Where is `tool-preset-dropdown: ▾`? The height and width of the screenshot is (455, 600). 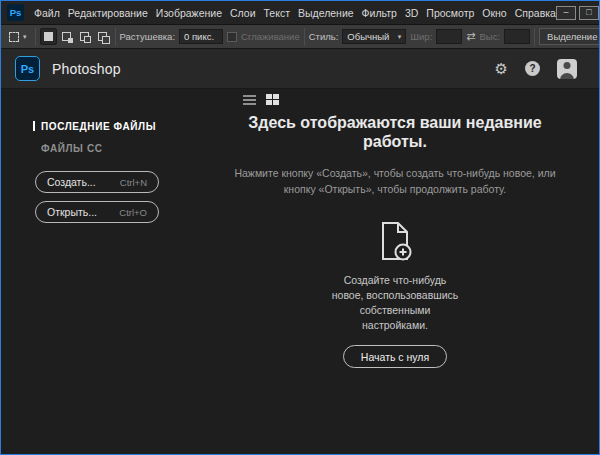
tool-preset-dropdown: ▾ is located at coordinates (18, 37).